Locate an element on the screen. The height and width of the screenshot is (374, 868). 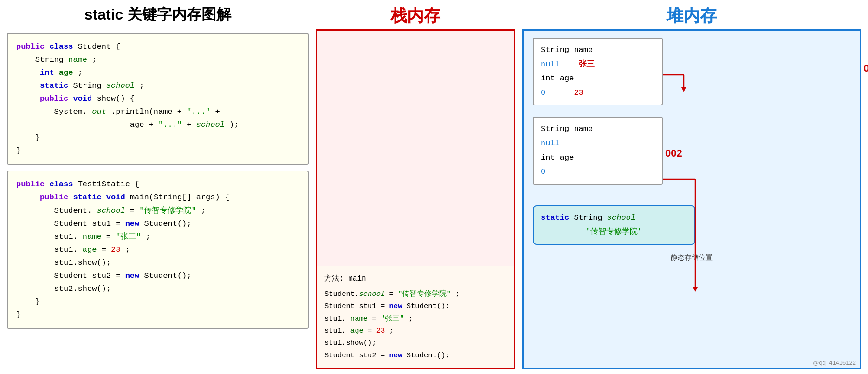
code-line: public void show() { is located at coordinates (158, 99).